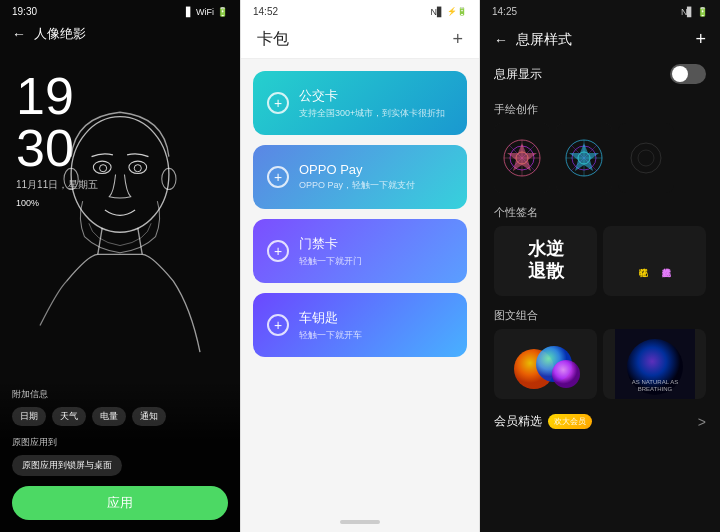 The width and height of the screenshot is (720, 532). Describe the element at coordinates (600, 316) in the screenshot. I see `img-combo-title: 图文组合` at that location.